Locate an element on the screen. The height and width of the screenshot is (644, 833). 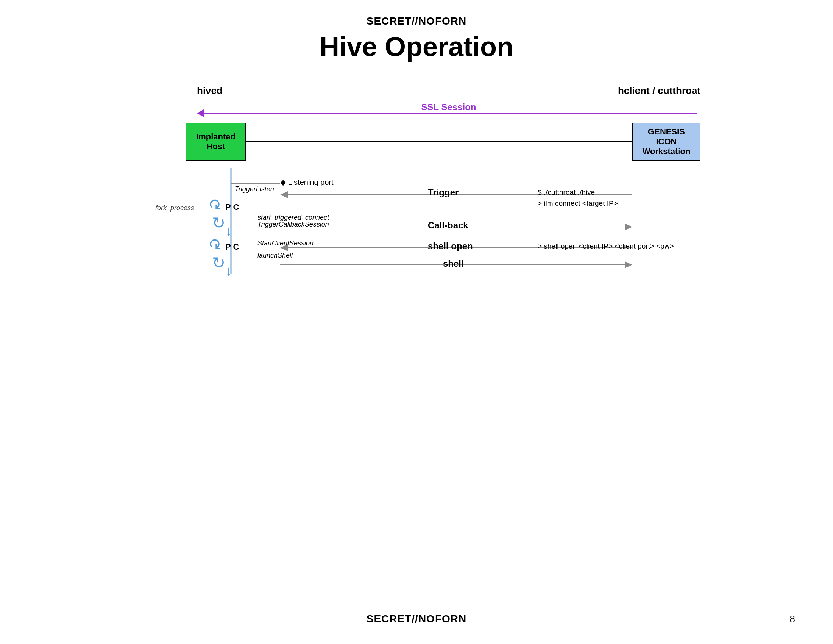
page-number: 8 is located at coordinates (793, 619).